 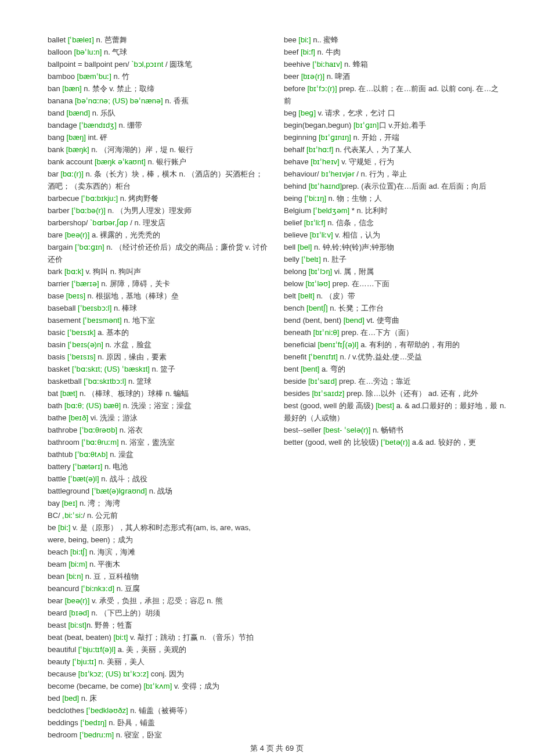 I want to click on vocab-entry: bark [bɑːk] v. 狗叫 n. 狗叫声, so click(x=159, y=272).